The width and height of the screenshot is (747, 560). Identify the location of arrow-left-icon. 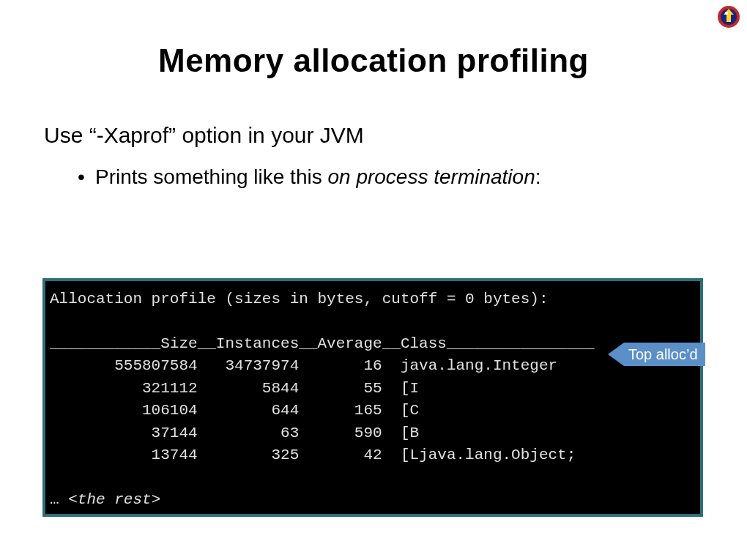
(616, 354).